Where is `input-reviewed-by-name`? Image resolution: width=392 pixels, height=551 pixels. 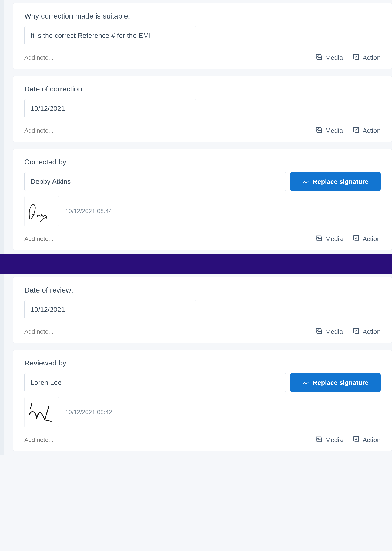
input-reviewed-by-name is located at coordinates (155, 382).